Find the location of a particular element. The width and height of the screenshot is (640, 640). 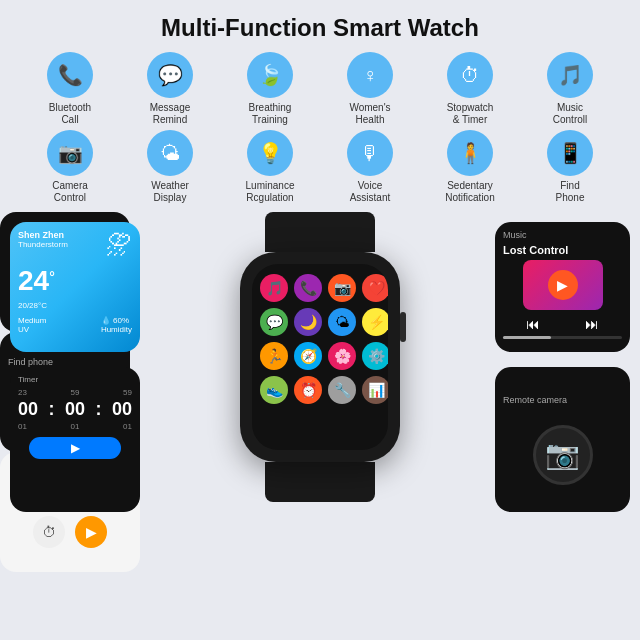

camera-remote-screen: Remote camera 📷 is located at coordinates (562, 440).